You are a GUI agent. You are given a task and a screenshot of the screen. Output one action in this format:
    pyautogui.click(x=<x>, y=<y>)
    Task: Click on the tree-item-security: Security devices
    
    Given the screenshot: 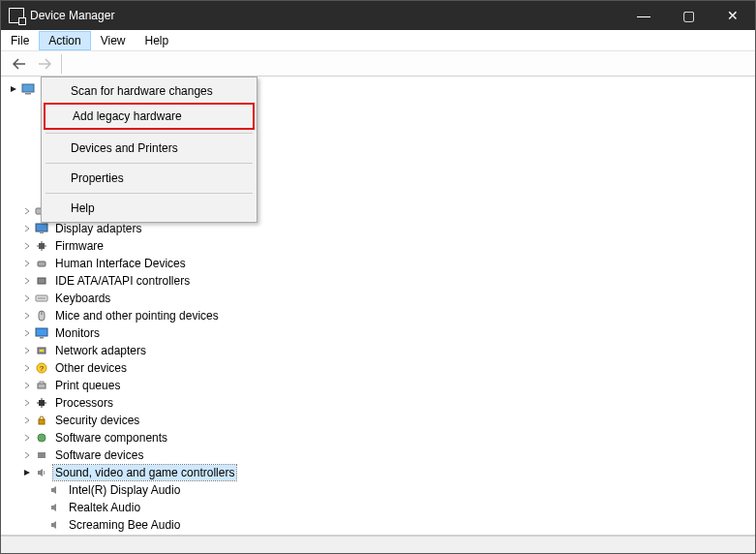 What is the action you would take?
    pyautogui.click(x=381, y=420)
    